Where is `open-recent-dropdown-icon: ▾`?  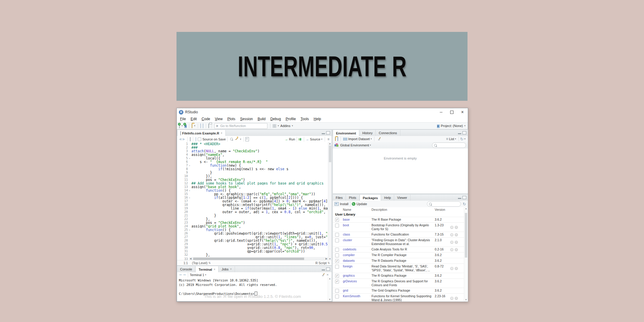
open-recent-dropdown-icon: ▾ is located at coordinates (195, 126).